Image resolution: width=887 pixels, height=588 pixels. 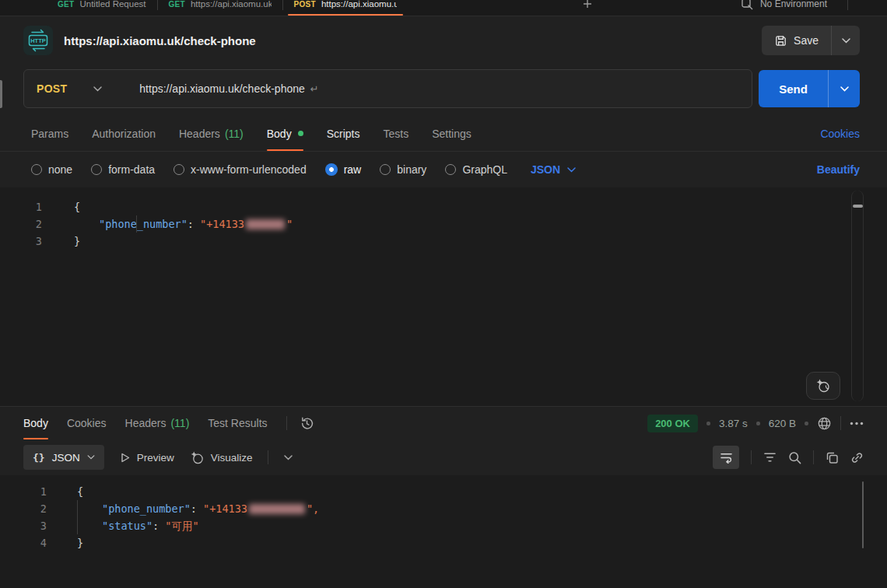 I want to click on response-actions, so click(x=788, y=457).